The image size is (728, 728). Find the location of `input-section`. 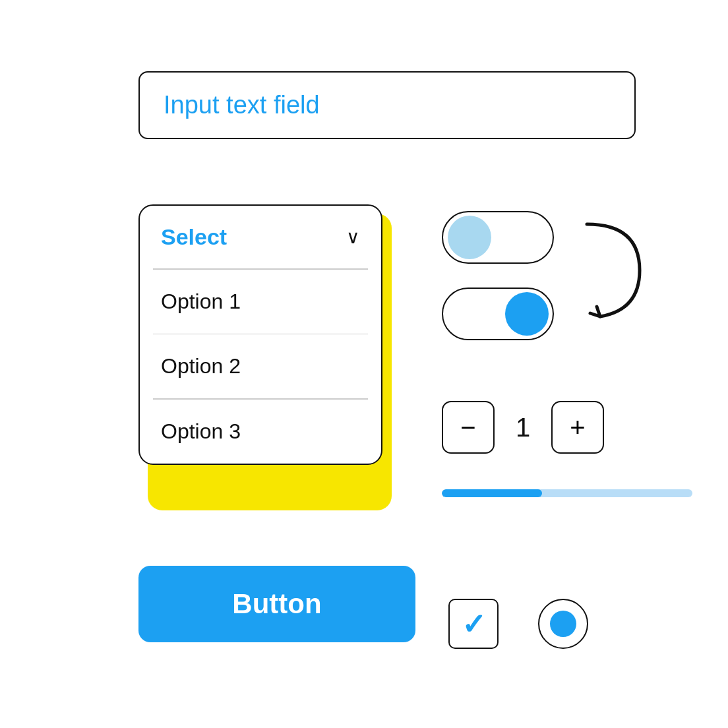

input-section is located at coordinates (387, 106).